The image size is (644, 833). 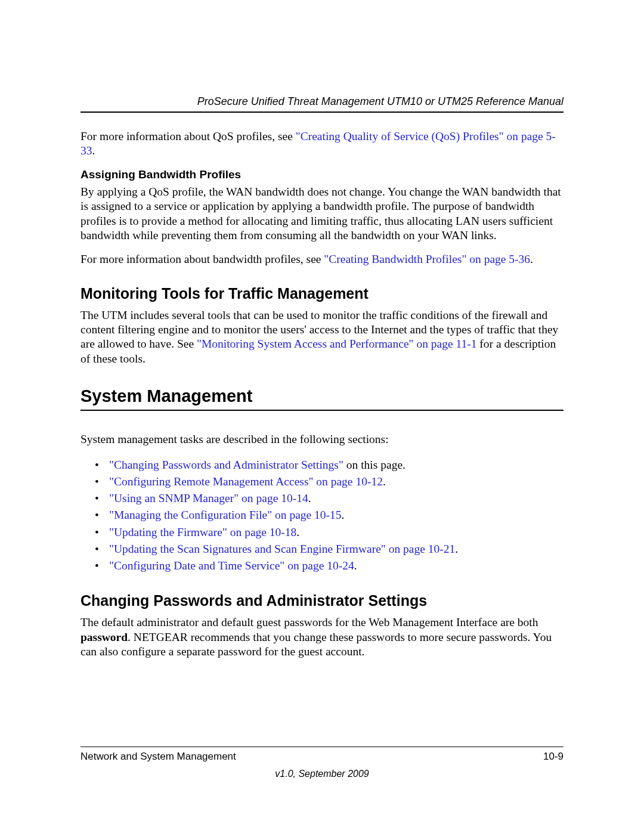 What do you see at coordinates (322, 112) in the screenshot?
I see `header-rule` at bounding box center [322, 112].